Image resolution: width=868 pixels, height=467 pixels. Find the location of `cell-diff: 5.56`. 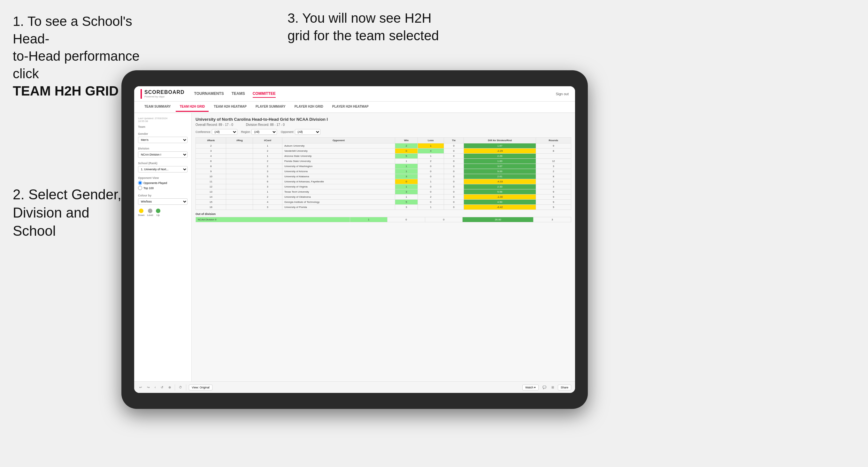

cell-diff: 5.56 is located at coordinates (500, 192).